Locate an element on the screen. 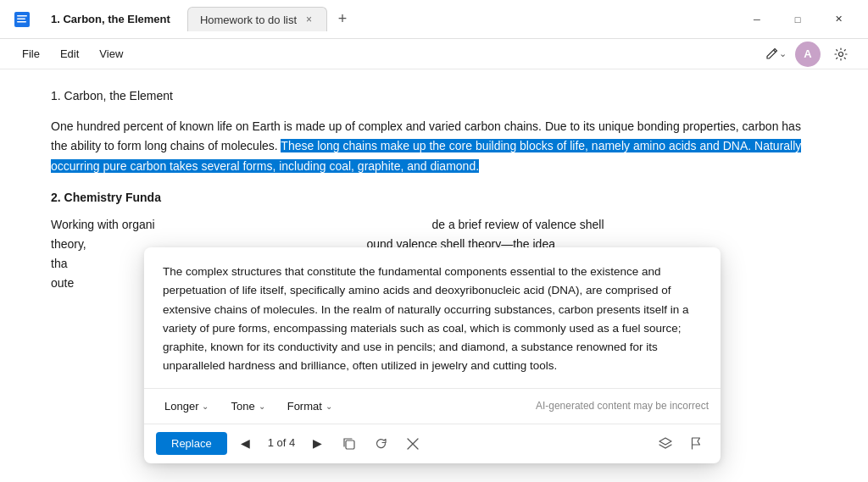 The width and height of the screenshot is (868, 482). tone-label: Tone is located at coordinates (242, 407).